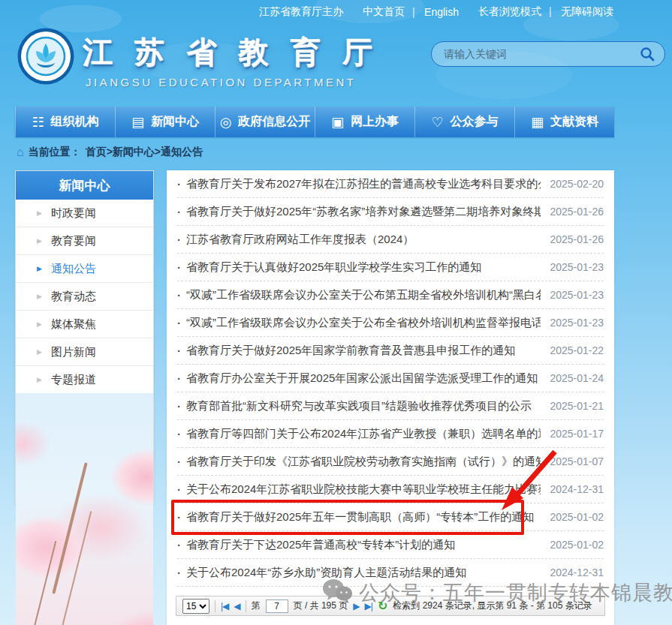  What do you see at coordinates (74, 324) in the screenshot?
I see `sidebar-item-label: 媒体聚焦` at bounding box center [74, 324].